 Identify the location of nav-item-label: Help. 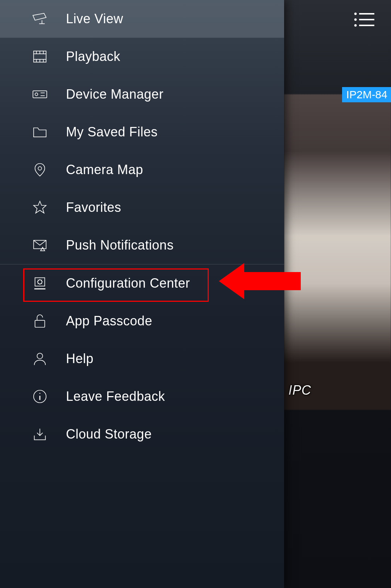
(80, 359).